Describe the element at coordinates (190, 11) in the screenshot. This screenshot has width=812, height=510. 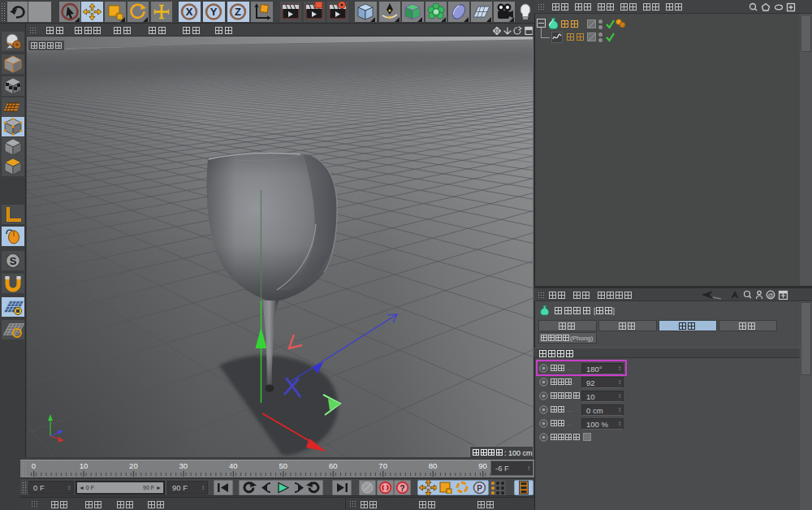
I see `svg-text: X` at that location.